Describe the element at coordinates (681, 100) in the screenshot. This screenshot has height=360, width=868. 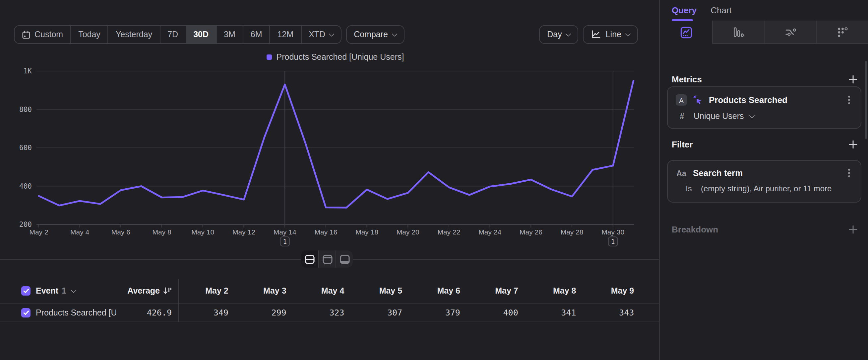
I see `metric-letter-badge: A` at that location.